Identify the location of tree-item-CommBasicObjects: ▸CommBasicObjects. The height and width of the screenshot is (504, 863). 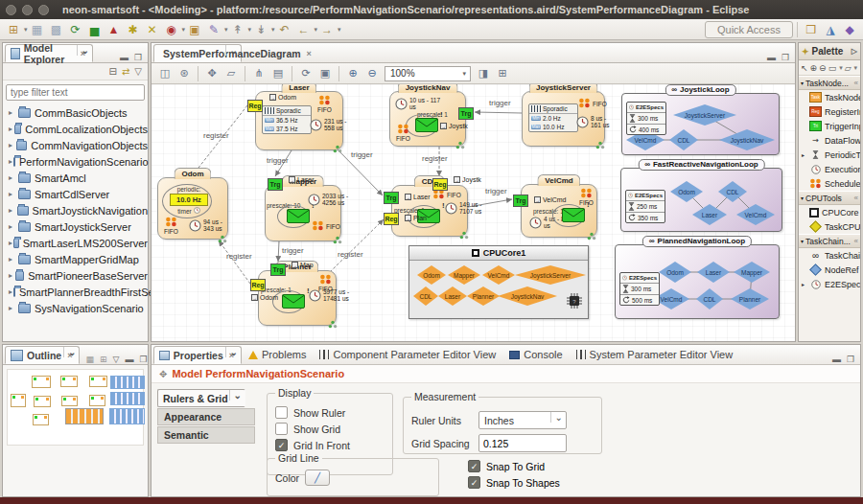
(75, 113).